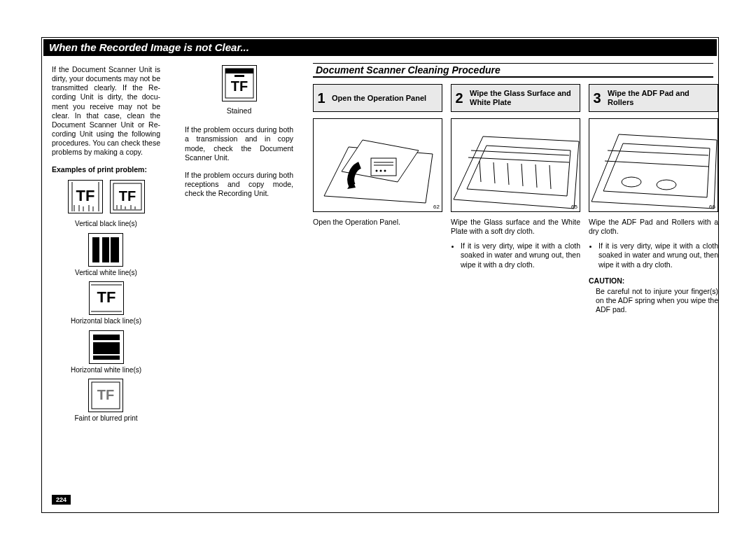  I want to click on step-1-body: Open the Operation Panel., so click(378, 223).